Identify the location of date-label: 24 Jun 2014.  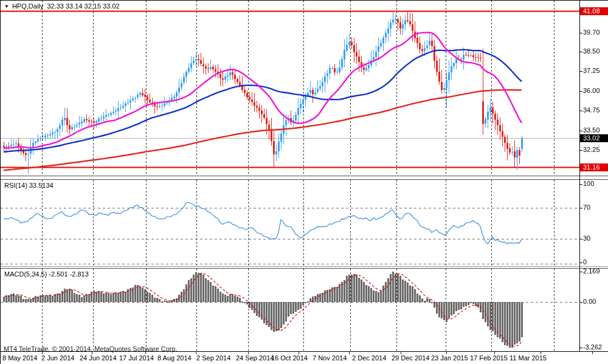
(98, 358).